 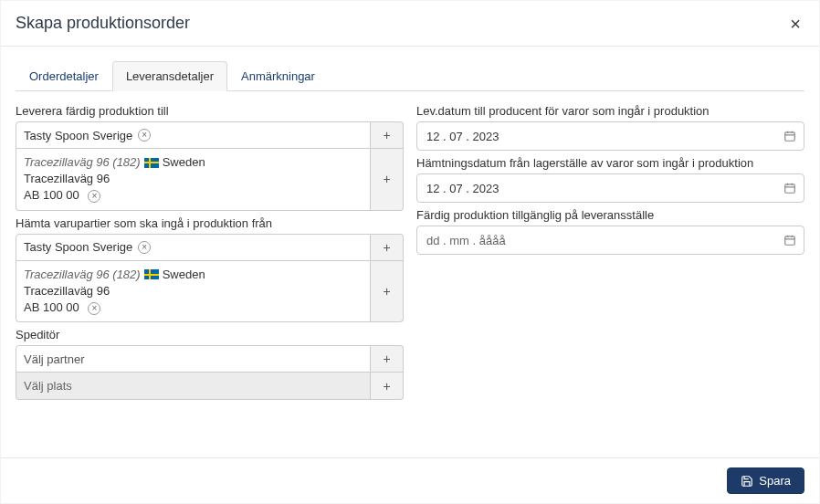 I want to click on speditor-partner-row: Välj partner +, so click(x=210, y=359).